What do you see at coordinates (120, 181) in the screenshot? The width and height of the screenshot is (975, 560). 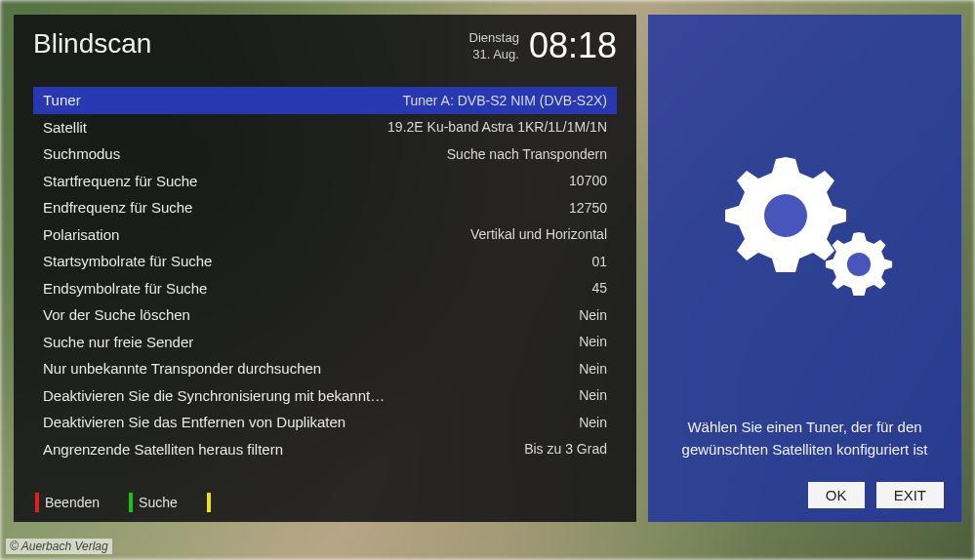 I see `option-label: Startfrequenz für Suche` at bounding box center [120, 181].